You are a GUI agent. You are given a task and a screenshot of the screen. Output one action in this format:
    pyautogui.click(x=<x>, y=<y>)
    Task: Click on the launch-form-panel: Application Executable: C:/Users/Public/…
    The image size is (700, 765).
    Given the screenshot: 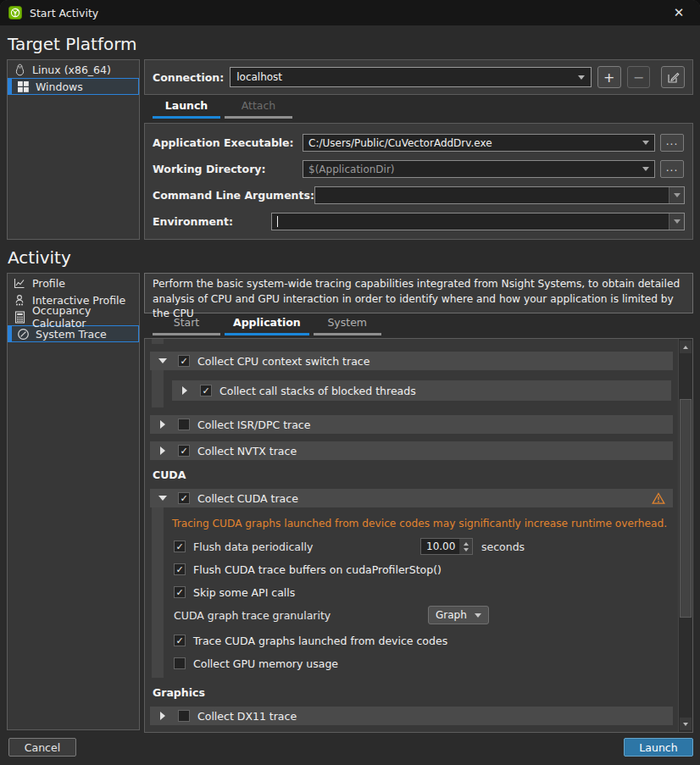 What is the action you would take?
    pyautogui.click(x=419, y=181)
    